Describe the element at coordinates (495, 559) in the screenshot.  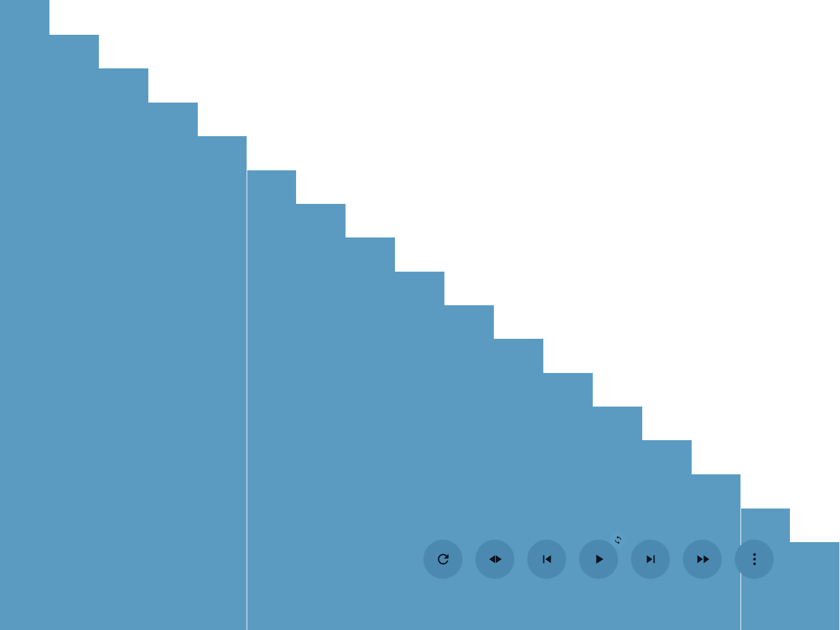
I see `fast-rewind-icon` at that location.